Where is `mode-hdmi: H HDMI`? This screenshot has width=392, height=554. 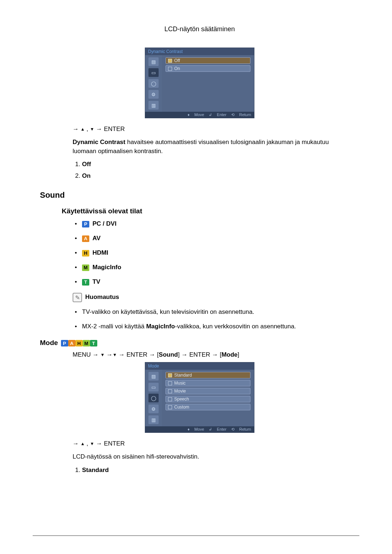
mode-hdmi: H HDMI is located at coordinates (217, 253).